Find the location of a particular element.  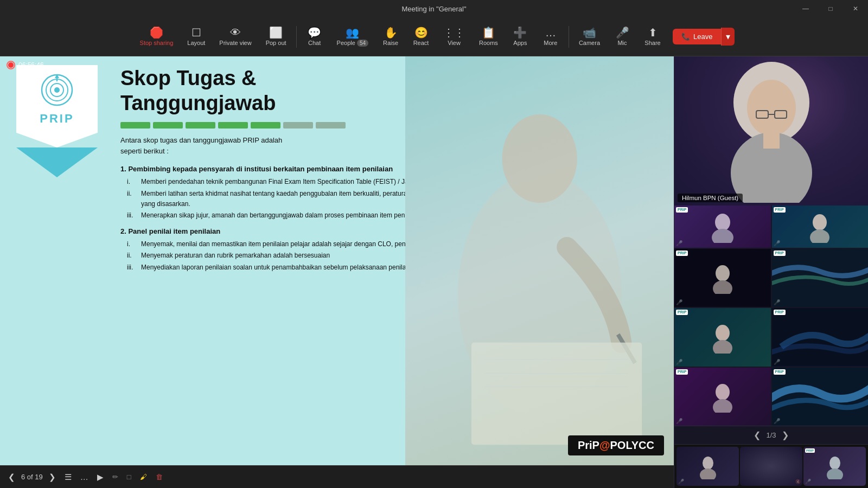

mini-cam-2: 🔇 is located at coordinates (771, 466).